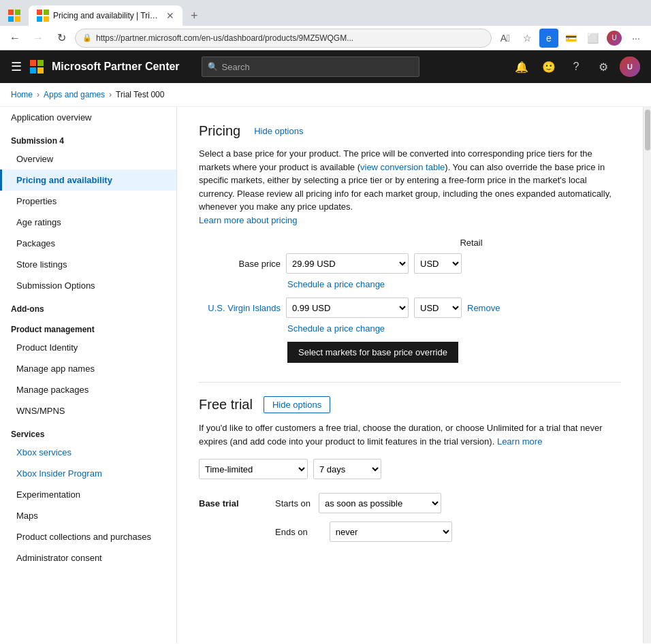 The height and width of the screenshot is (644, 651). What do you see at coordinates (43, 16) in the screenshot?
I see `tab-favicon` at bounding box center [43, 16].